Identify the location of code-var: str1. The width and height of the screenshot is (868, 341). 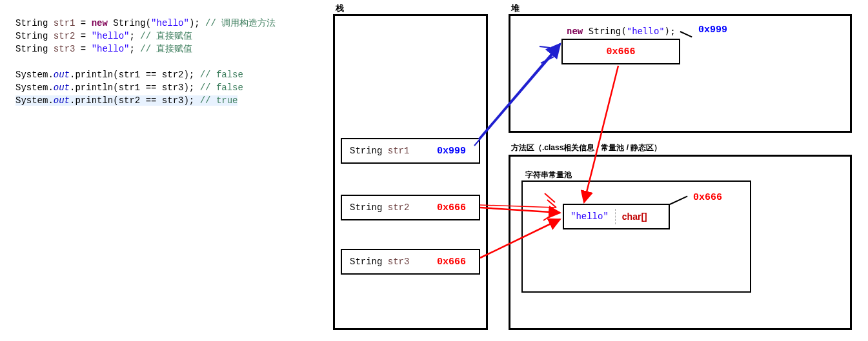
(65, 23).